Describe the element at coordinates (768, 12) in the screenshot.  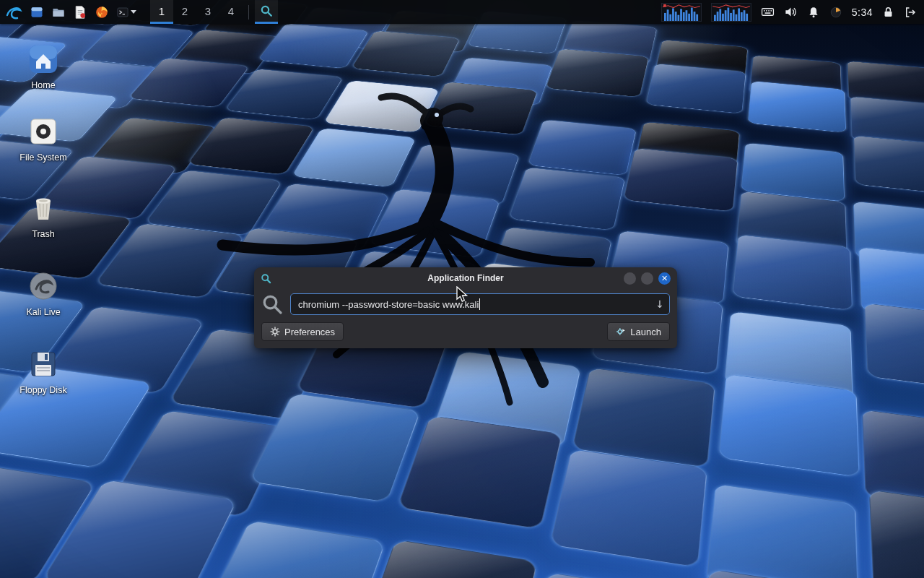
I see `keyboard-icon` at that location.